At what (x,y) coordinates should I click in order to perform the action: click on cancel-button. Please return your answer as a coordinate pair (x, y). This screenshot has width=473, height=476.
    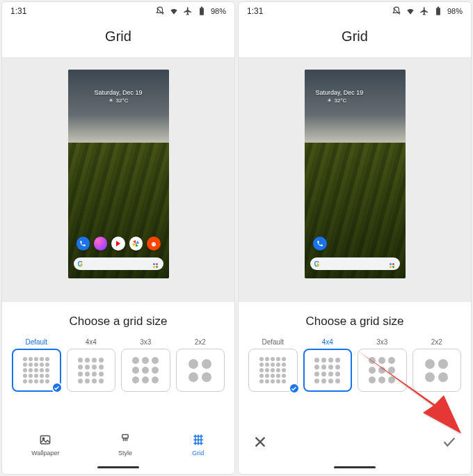
    Looking at the image, I should click on (260, 443).